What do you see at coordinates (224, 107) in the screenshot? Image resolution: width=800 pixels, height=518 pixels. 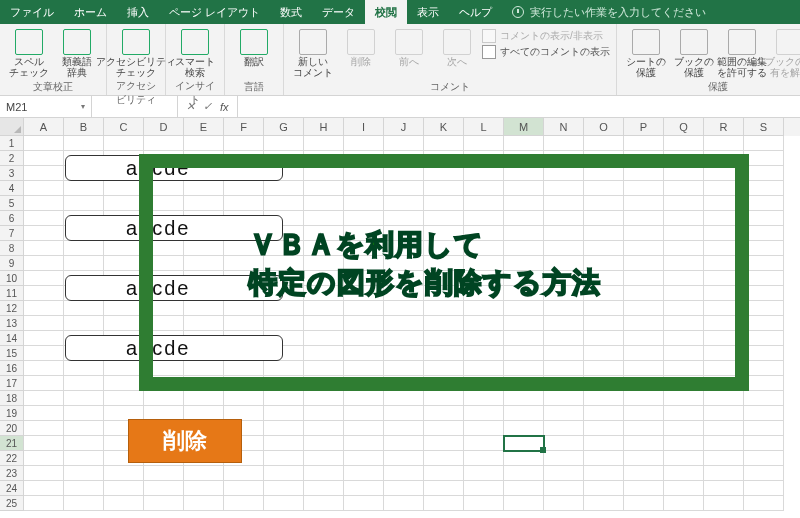 I see `insert-function-icon: fx` at bounding box center [224, 107].